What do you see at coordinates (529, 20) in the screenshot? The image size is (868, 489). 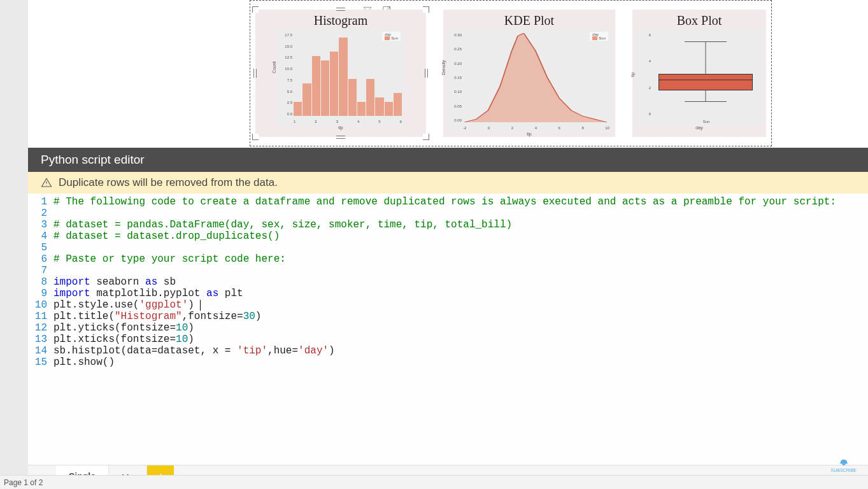 I see `chart-title: KDE Plot` at bounding box center [529, 20].